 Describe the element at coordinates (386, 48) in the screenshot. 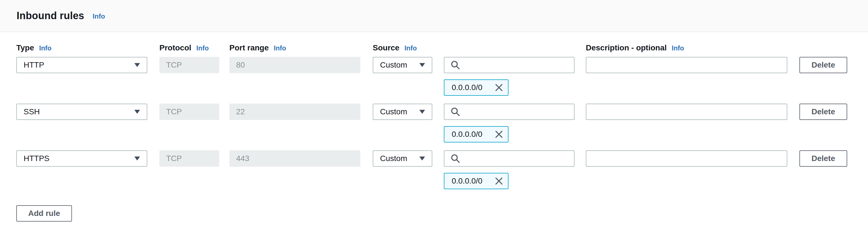

I see `source-label: Source` at that location.